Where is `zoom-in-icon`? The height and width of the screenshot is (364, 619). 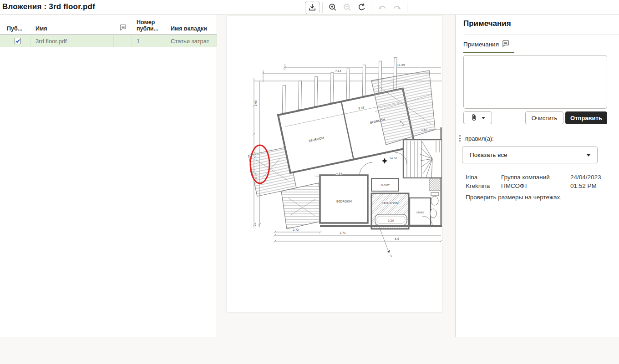
zoom-in-icon is located at coordinates (333, 7).